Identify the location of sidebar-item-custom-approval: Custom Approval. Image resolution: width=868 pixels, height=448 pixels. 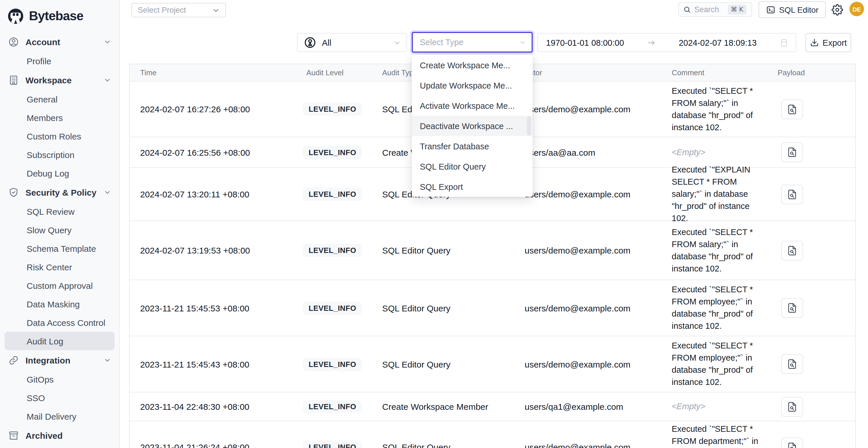
(60, 286).